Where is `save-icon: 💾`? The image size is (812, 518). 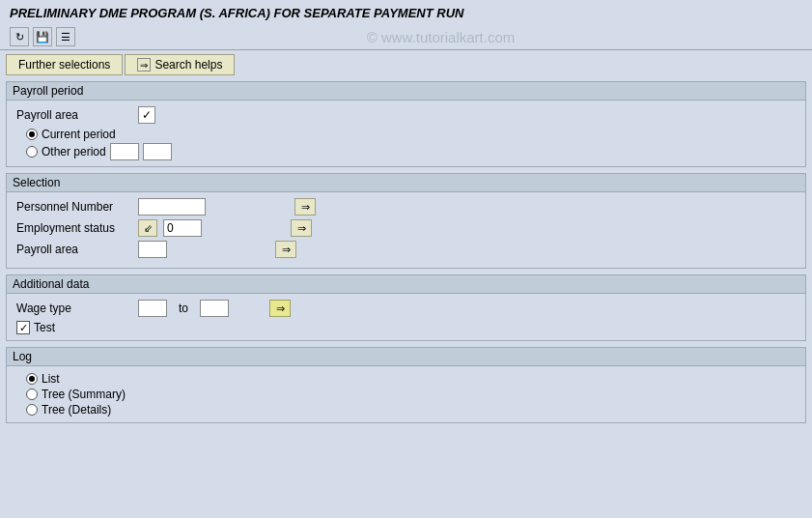 save-icon: 💾 is located at coordinates (42, 37).